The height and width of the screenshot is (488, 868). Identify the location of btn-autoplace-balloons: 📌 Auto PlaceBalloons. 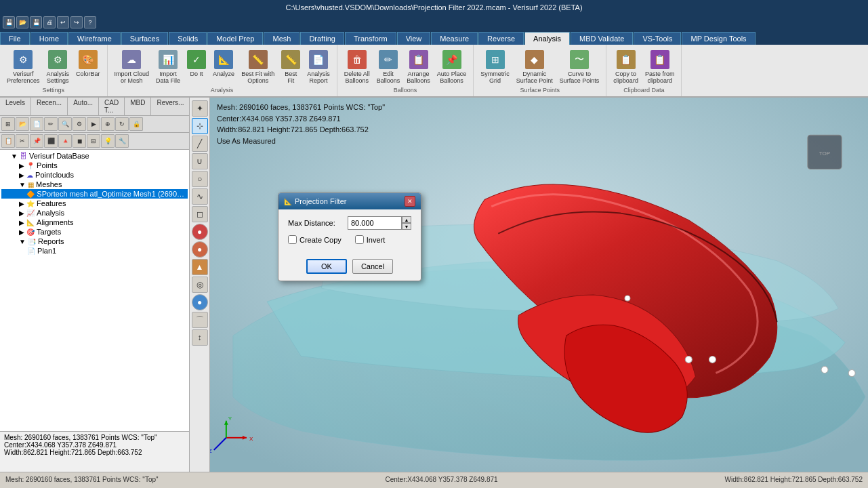
(452, 67).